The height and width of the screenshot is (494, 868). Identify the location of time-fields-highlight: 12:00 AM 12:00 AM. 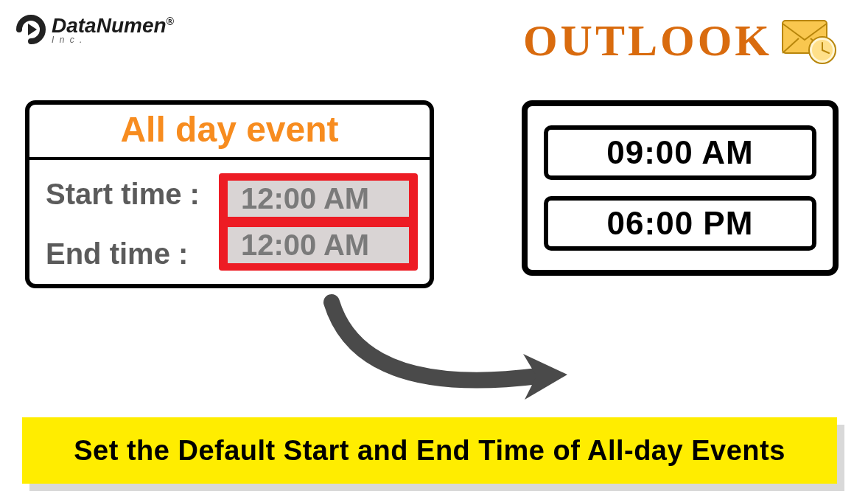
(318, 222).